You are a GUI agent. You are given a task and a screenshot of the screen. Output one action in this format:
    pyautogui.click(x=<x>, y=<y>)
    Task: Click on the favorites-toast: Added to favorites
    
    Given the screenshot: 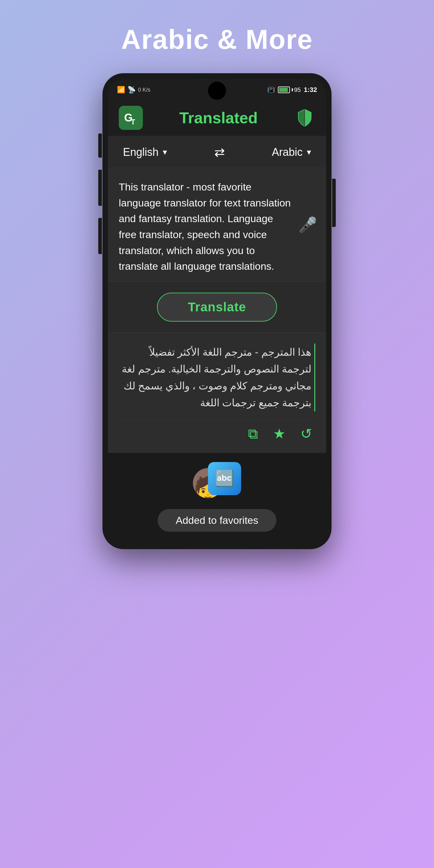 What is the action you would take?
    pyautogui.click(x=217, y=520)
    